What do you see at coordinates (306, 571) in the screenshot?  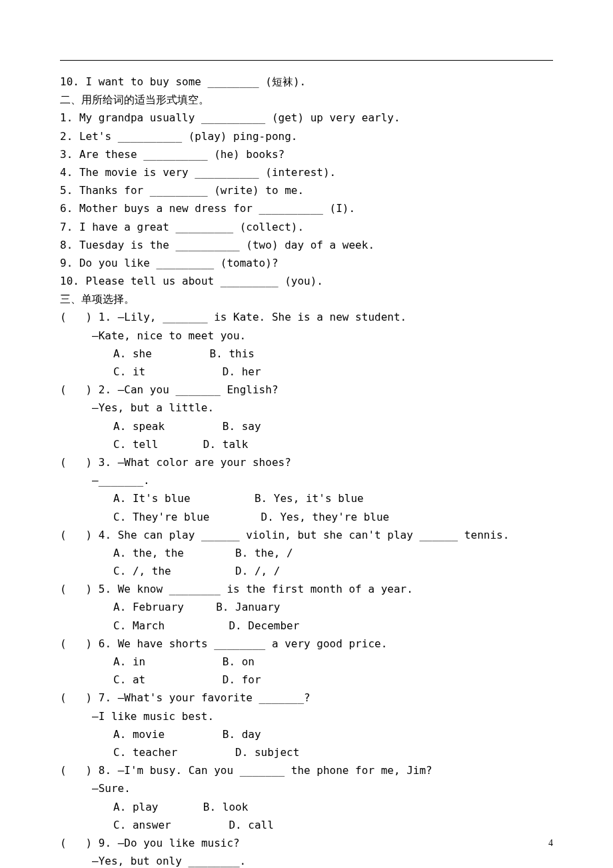 I see `s3-q4-row2: C. /, the D. /, /` at bounding box center [306, 571].